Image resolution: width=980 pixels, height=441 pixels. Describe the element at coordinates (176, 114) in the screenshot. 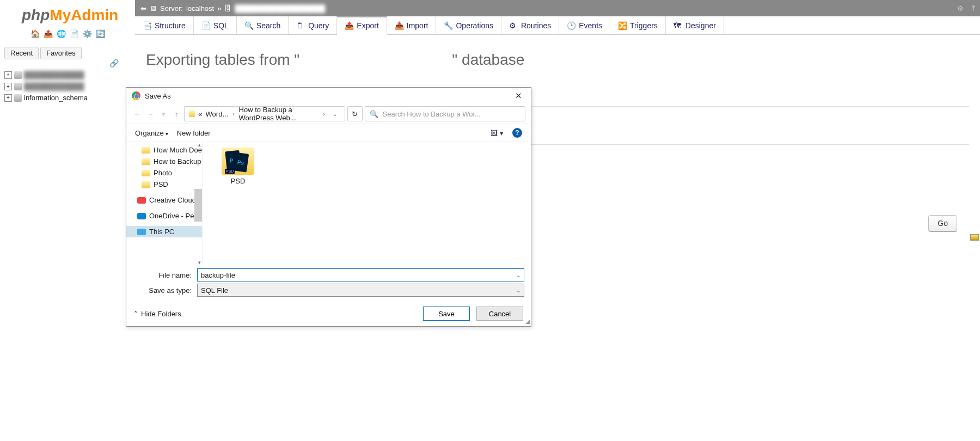

I see `up-button: ↑` at that location.